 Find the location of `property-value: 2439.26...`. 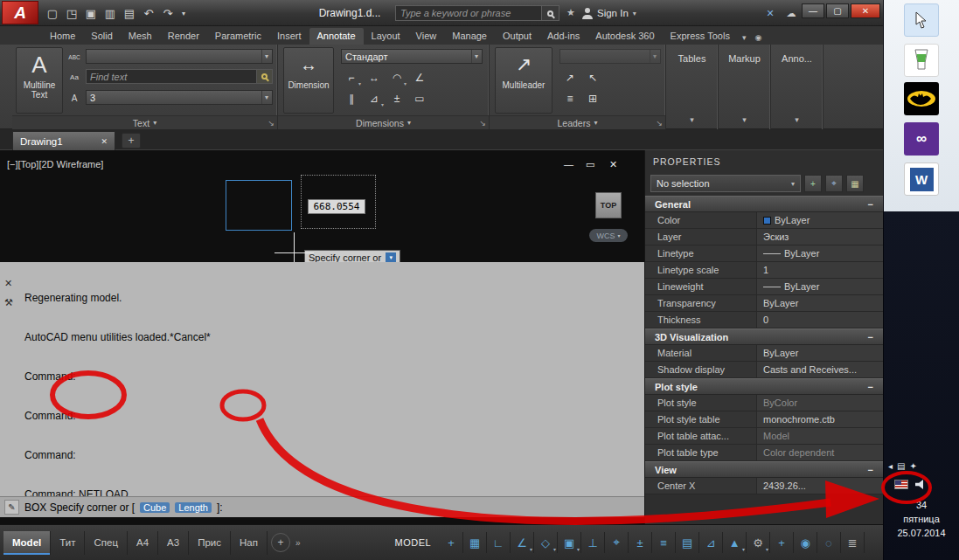

property-value: 2439.26... is located at coordinates (820, 486).